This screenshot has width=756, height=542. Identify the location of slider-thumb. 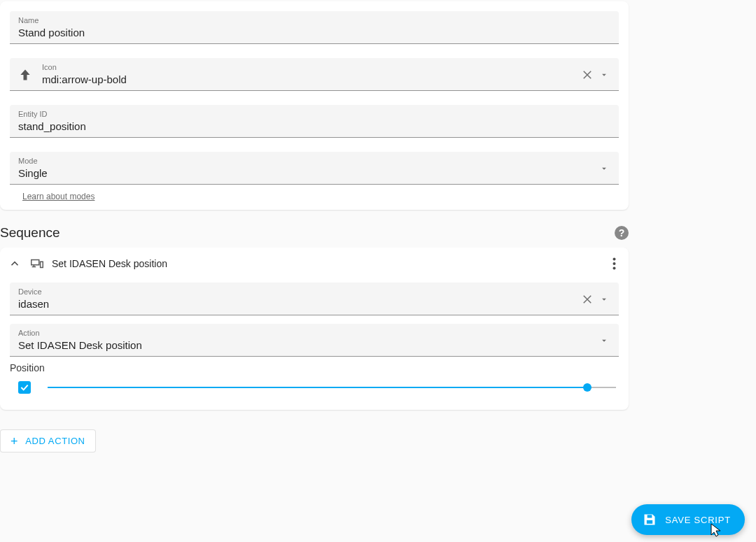
(587, 387).